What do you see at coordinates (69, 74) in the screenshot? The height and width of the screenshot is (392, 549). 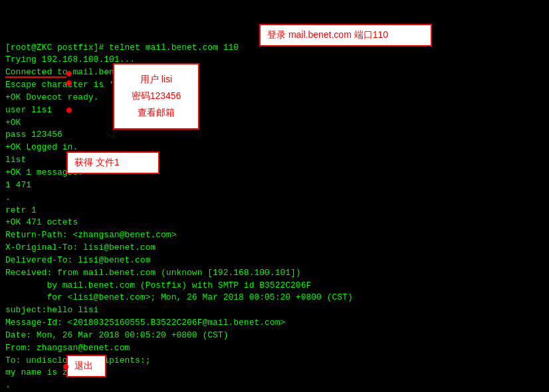 I see `user-dot` at bounding box center [69, 74].